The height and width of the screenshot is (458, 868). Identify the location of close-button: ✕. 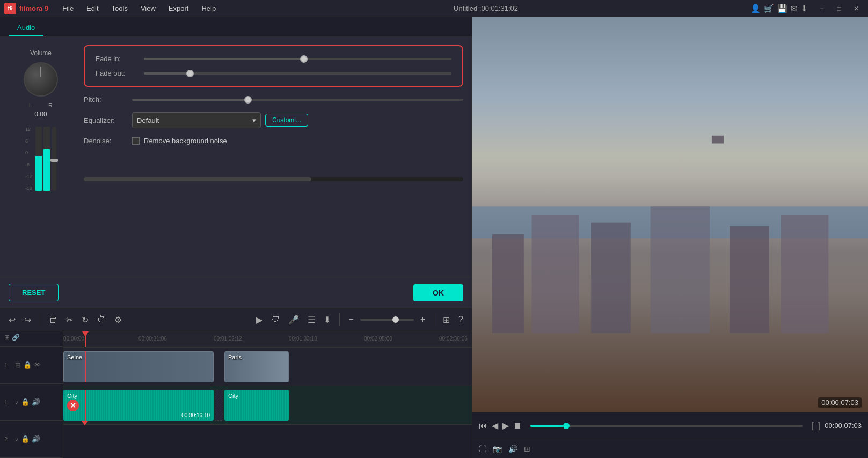
(856, 9).